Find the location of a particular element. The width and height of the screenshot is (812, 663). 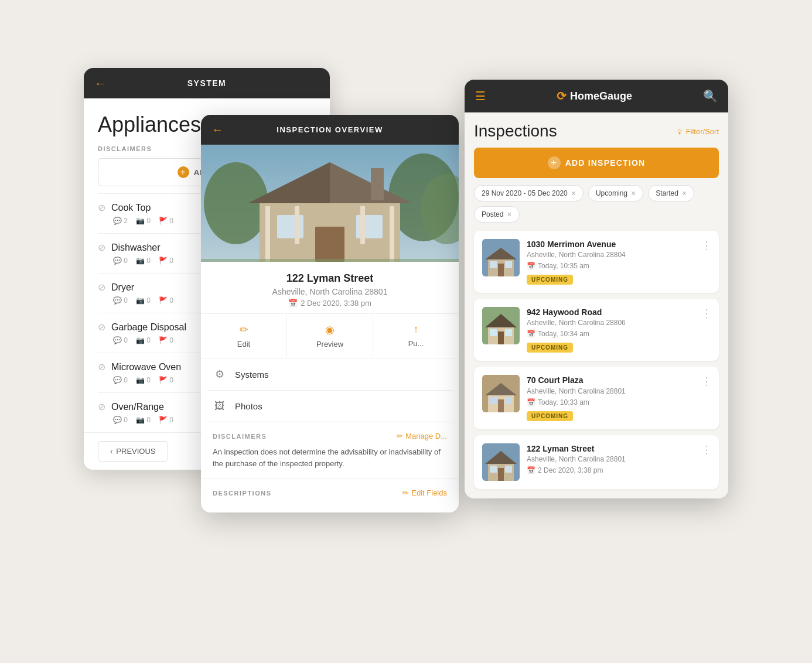

appliances-title: SYSTEM is located at coordinates (207, 83).